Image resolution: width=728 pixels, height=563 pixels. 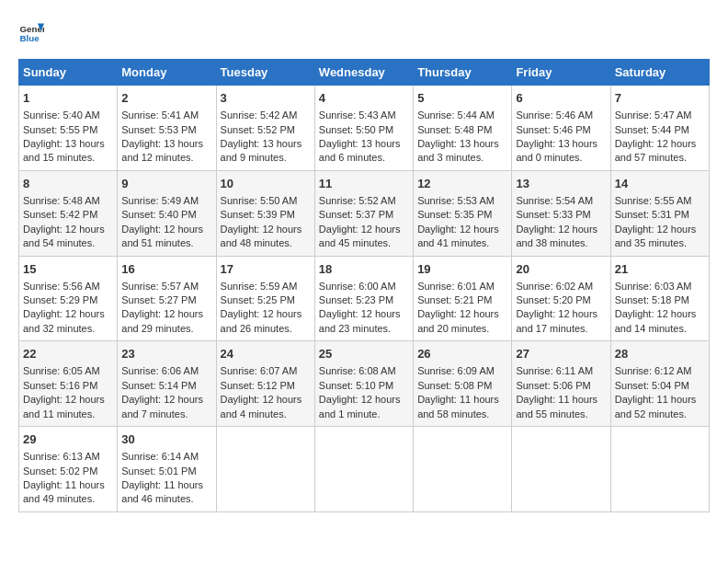 I want to click on sunrise: Sunrise: 5:56 AM, so click(x=62, y=286).